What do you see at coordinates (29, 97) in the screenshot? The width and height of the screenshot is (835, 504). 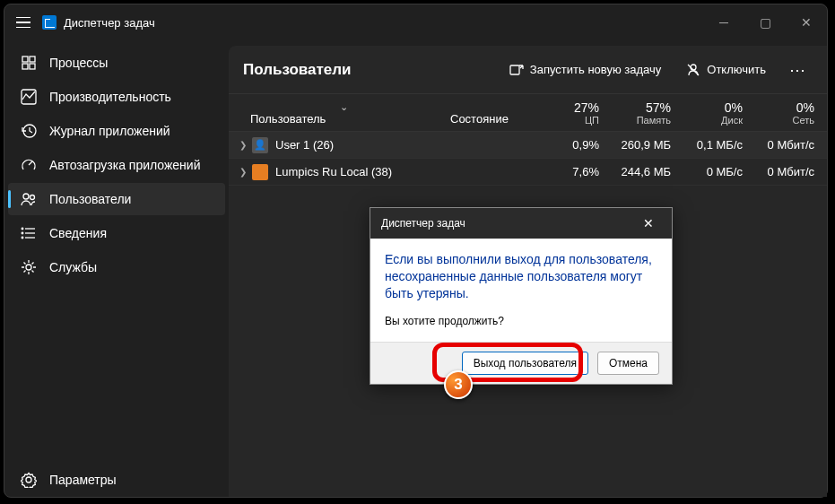 I see `chart-icon` at bounding box center [29, 97].